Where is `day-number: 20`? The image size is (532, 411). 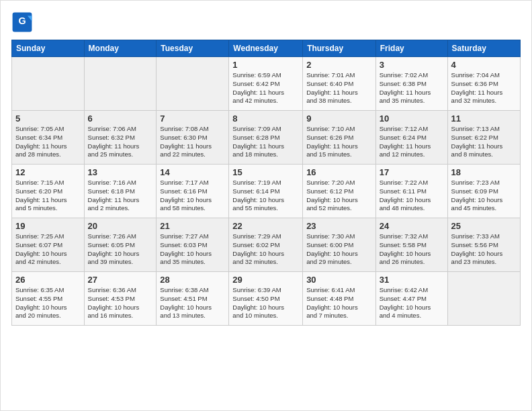 day-number: 20 is located at coordinates (121, 226).